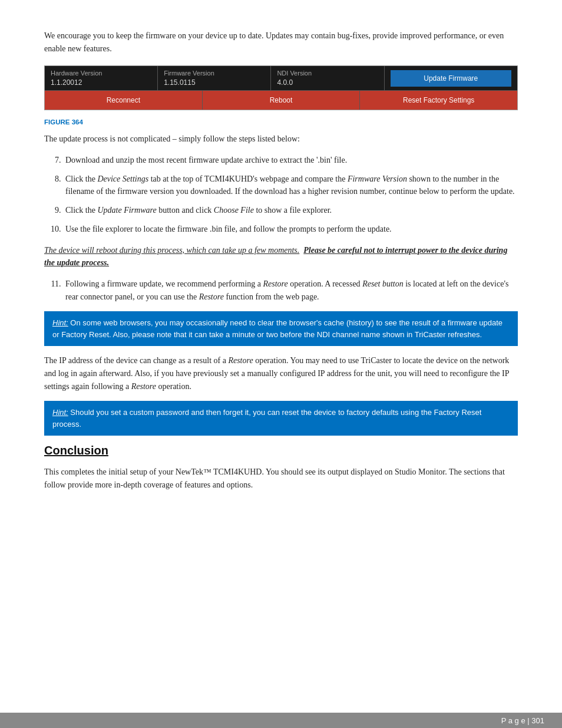 This screenshot has width=562, height=728. I want to click on step-10-text: Use the file explorer to locate the firm…, so click(229, 229).